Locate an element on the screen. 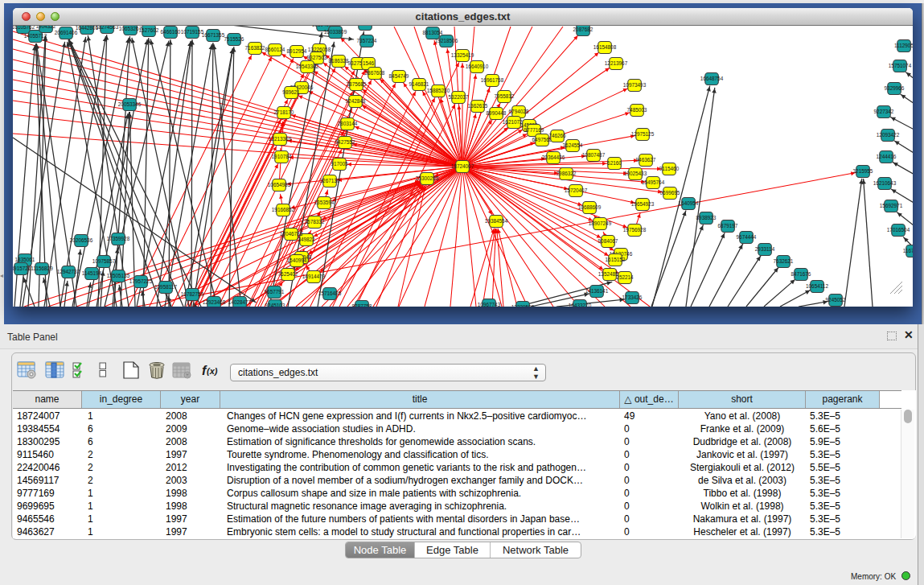 The height and width of the screenshot is (585, 924). svg-text: 10807487 is located at coordinates (593, 154).